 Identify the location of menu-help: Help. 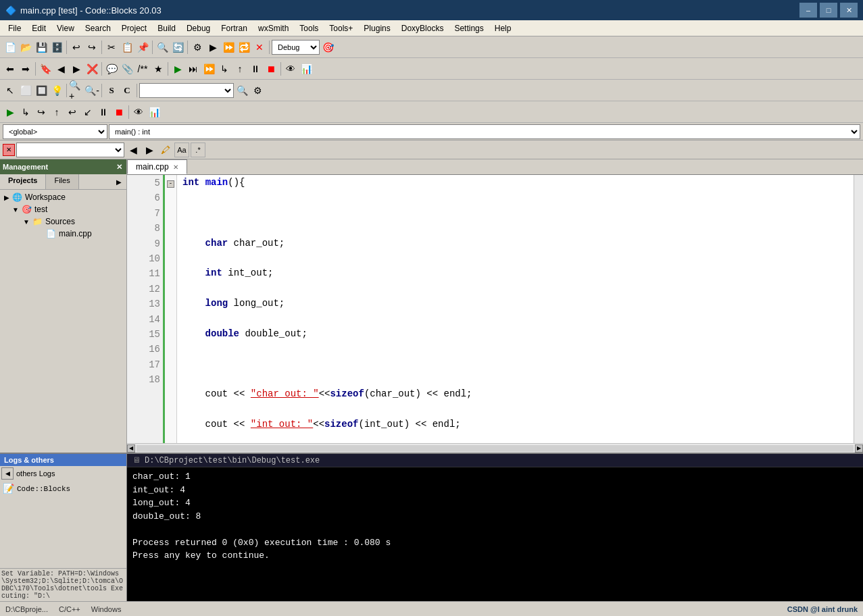
(503, 28).